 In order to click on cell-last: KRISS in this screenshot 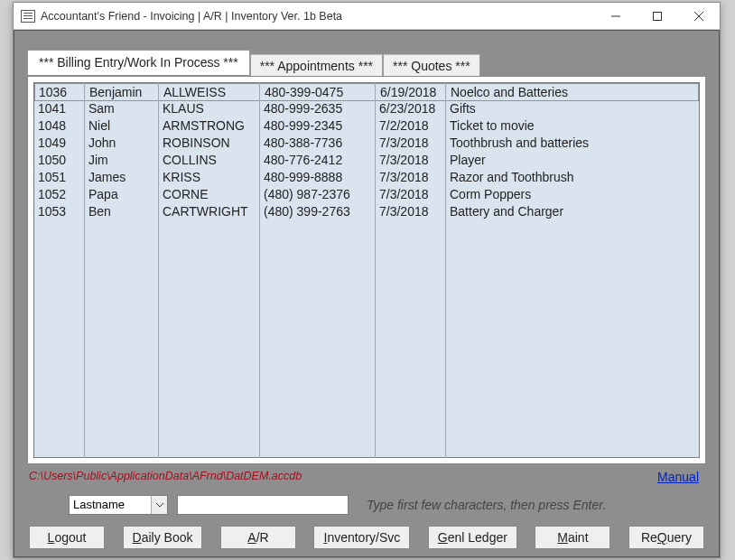, I will do `click(209, 177)`.